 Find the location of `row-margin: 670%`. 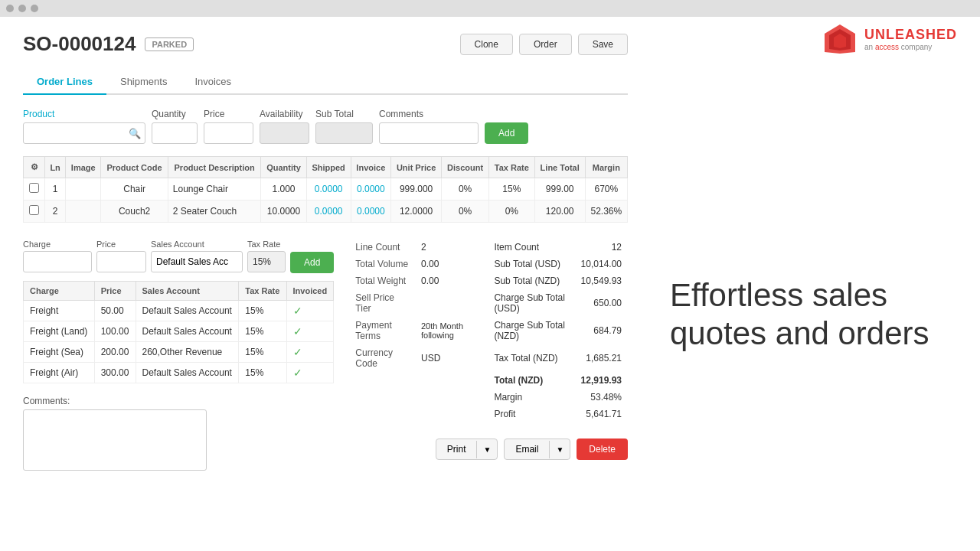

row-margin: 670% is located at coordinates (606, 190).